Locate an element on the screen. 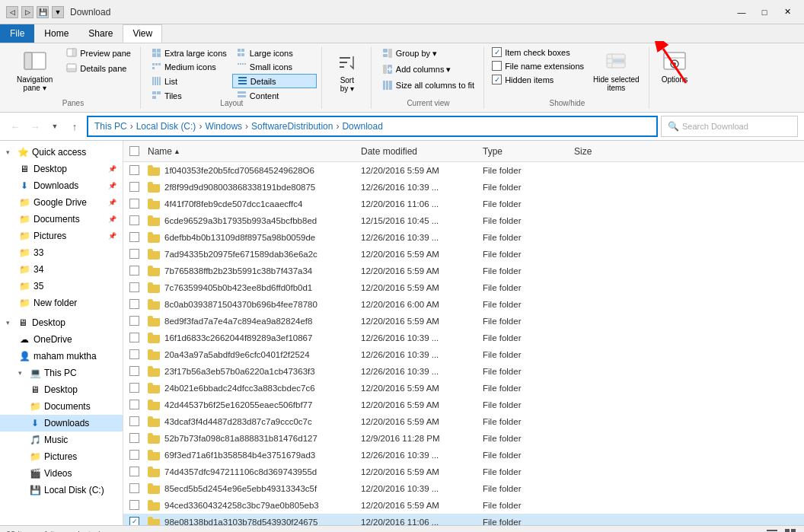  table-row: 8ed9f3fad7a7e4a7c894ea9a82824ef812/20/20… is located at coordinates (464, 321).